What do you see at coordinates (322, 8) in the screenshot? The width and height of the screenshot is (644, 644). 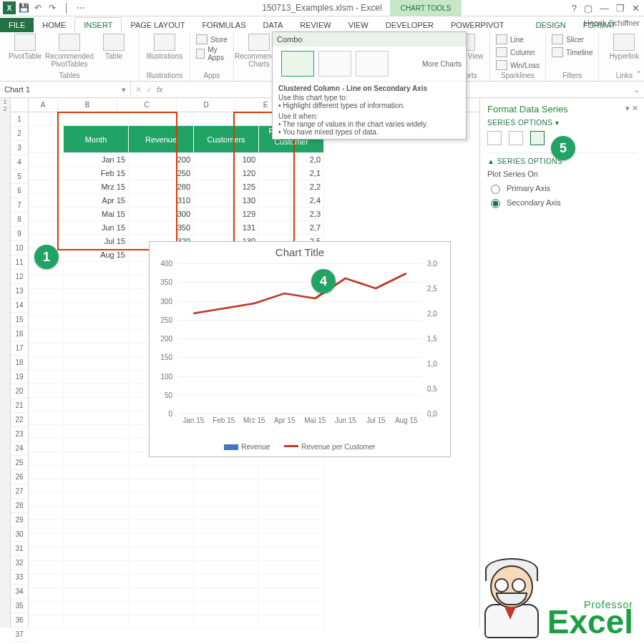 I see `window-title: 150713_Examples.xlsm - Excel` at bounding box center [322, 8].